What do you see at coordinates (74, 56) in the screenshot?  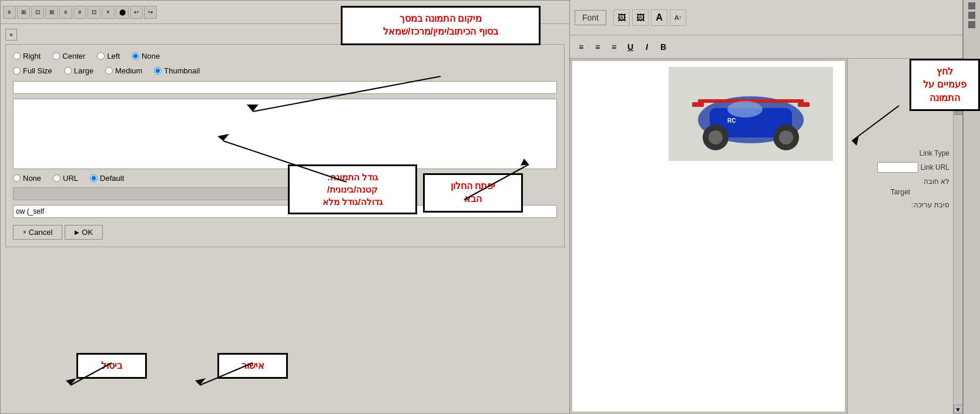 I see `alignment-center-label: Center` at bounding box center [74, 56].